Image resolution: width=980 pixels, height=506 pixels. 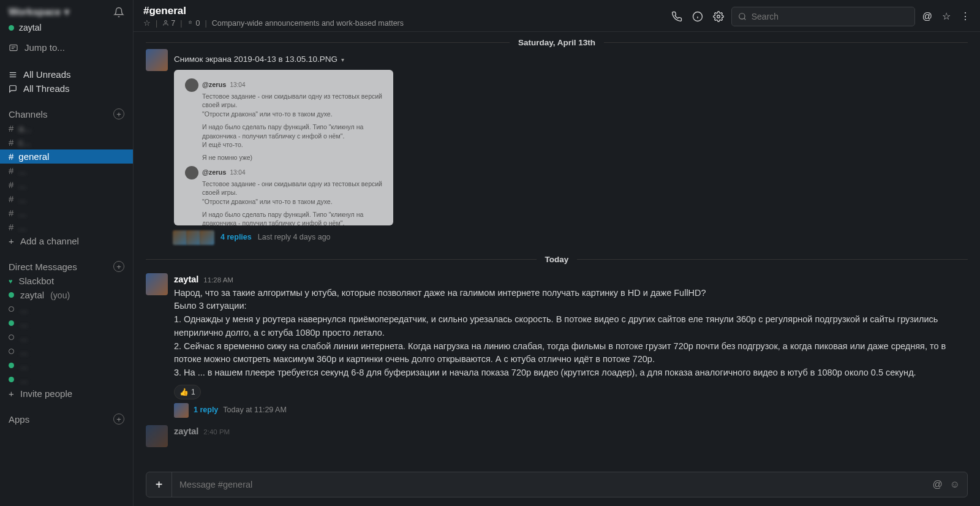 What do you see at coordinates (39, 12) in the screenshot?
I see `workspace-name: Workspace ▾` at bounding box center [39, 12].